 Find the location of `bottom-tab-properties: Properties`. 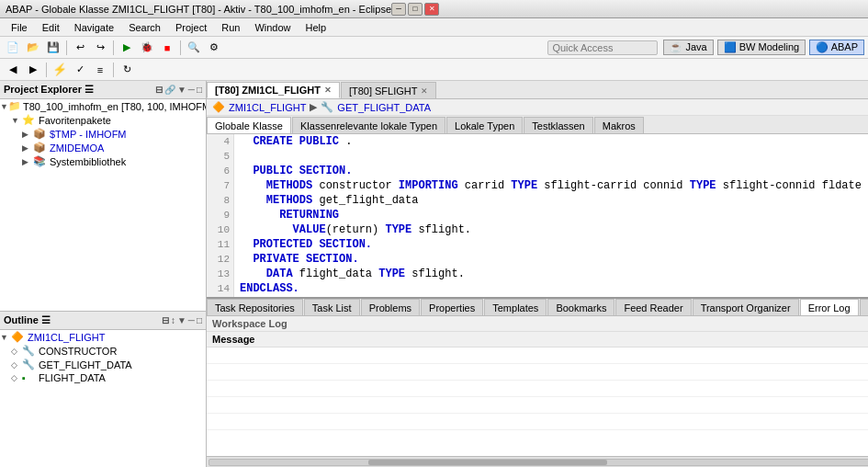

bottom-tab-properties: Properties is located at coordinates (452, 307).